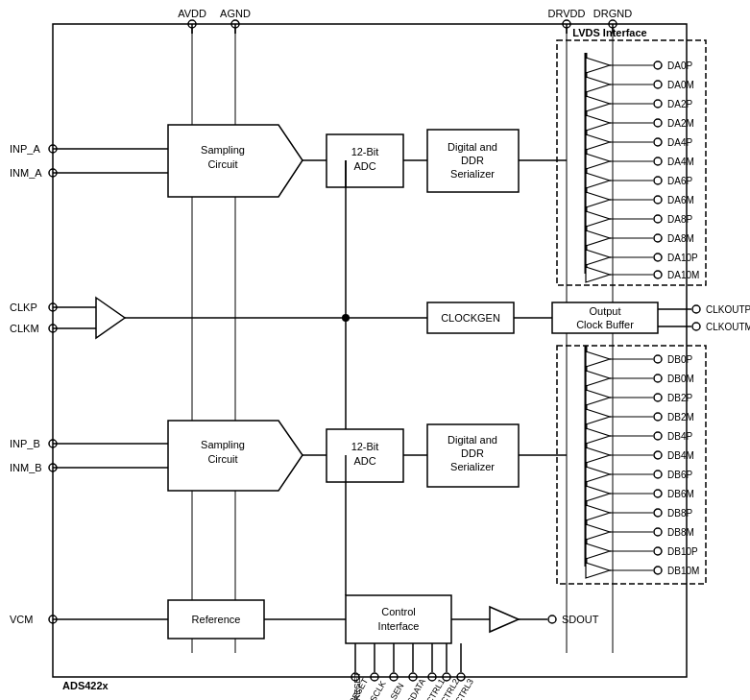 Image resolution: width=750 pixels, height=700 pixels. Describe the element at coordinates (680, 65) in the screenshot. I see `da0p-label: DA0P` at that location.